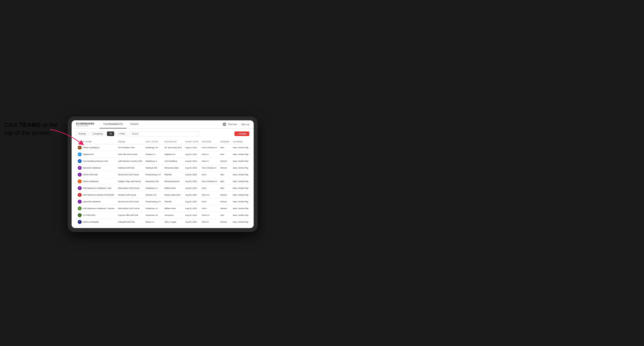  Describe the element at coordinates (122, 134) in the screenshot. I see `filter-button: ≡ Filter` at that location.